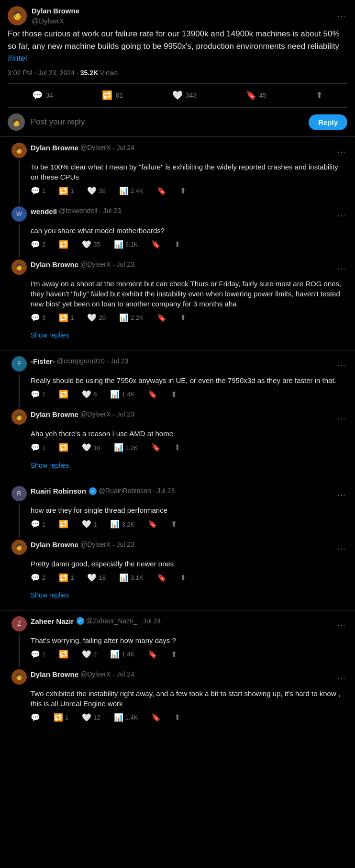 This screenshot has height=868, width=355. Describe the element at coordinates (189, 578) in the screenshot. I see `comment-actions: 💬2 🔁1 🤍18 📊3.1K 🔖 ⬆` at that location.